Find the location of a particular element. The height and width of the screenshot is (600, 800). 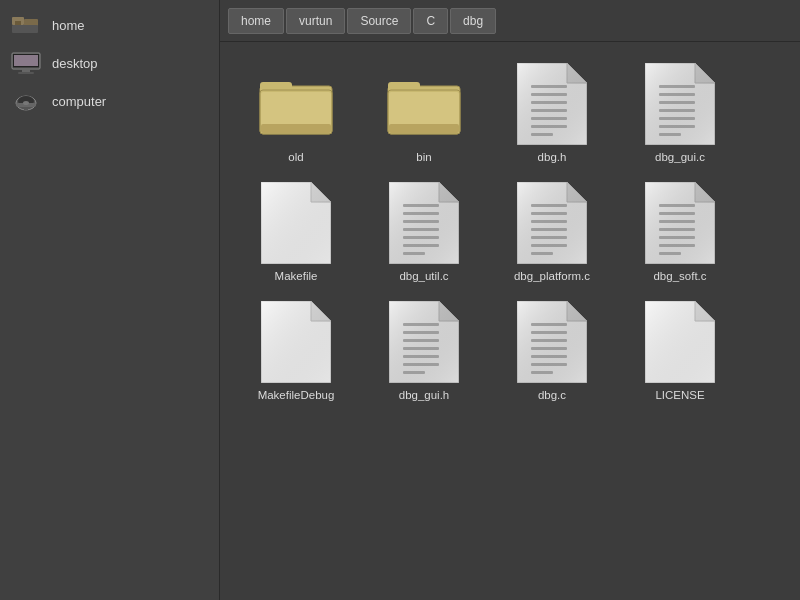

file-label-dbg_util_c: dbg_util.c is located at coordinates (424, 276).